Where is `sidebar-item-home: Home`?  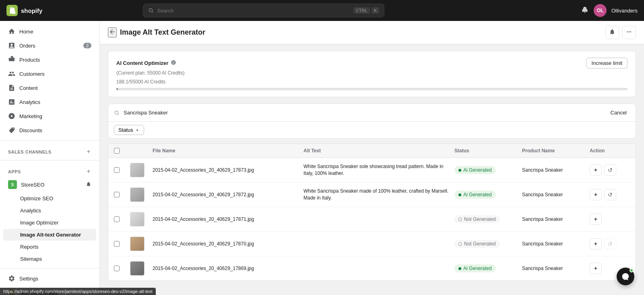 sidebar-item-home: Home is located at coordinates (50, 31).